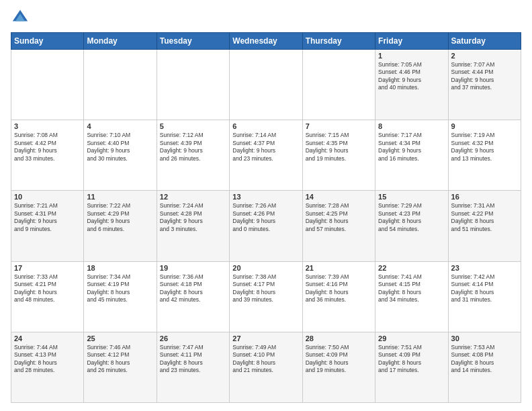 The image size is (532, 411). What do you see at coordinates (411, 64) in the screenshot?
I see `day-info-line: Sunrise: 7:05 AM` at bounding box center [411, 64].